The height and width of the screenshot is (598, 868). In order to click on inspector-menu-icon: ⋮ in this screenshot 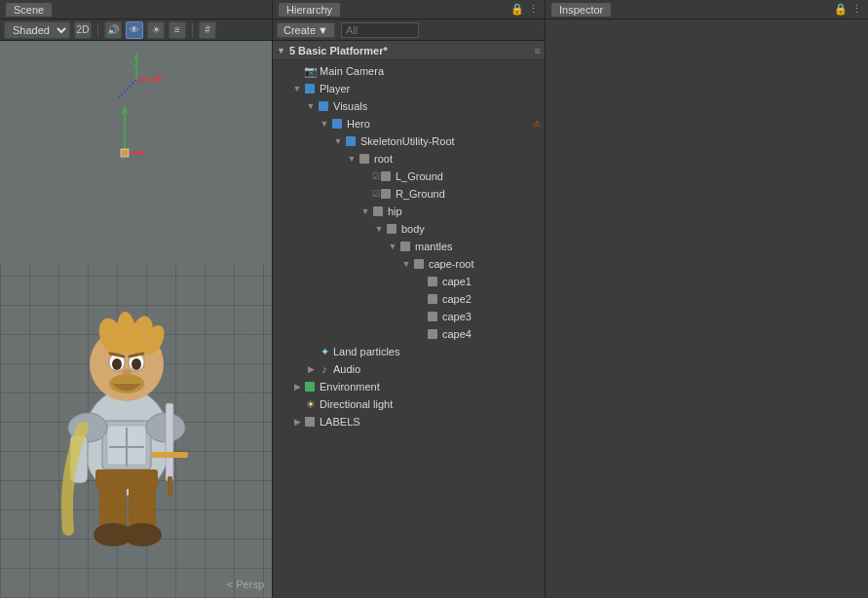, I will do `click(857, 10)`.